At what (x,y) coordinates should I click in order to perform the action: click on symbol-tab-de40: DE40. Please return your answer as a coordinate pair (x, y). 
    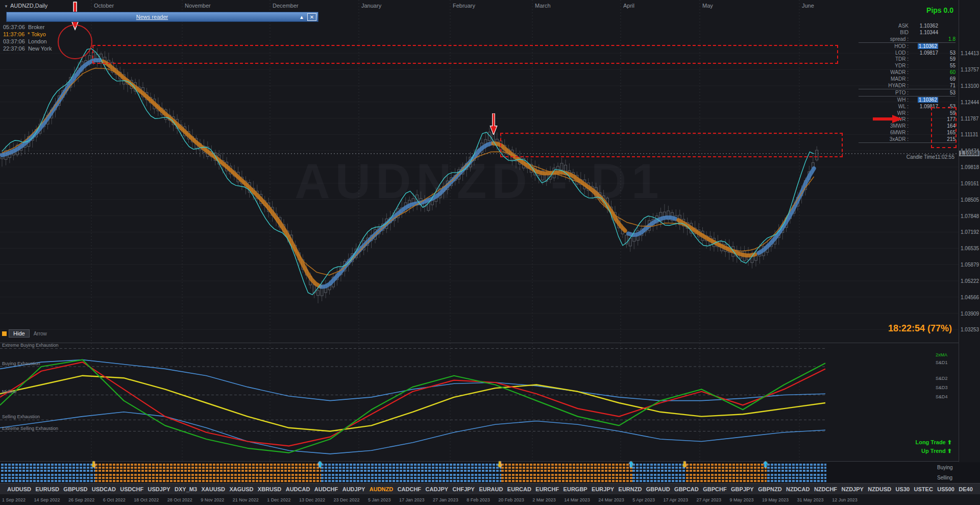
    Looking at the image, I should click on (966, 489).